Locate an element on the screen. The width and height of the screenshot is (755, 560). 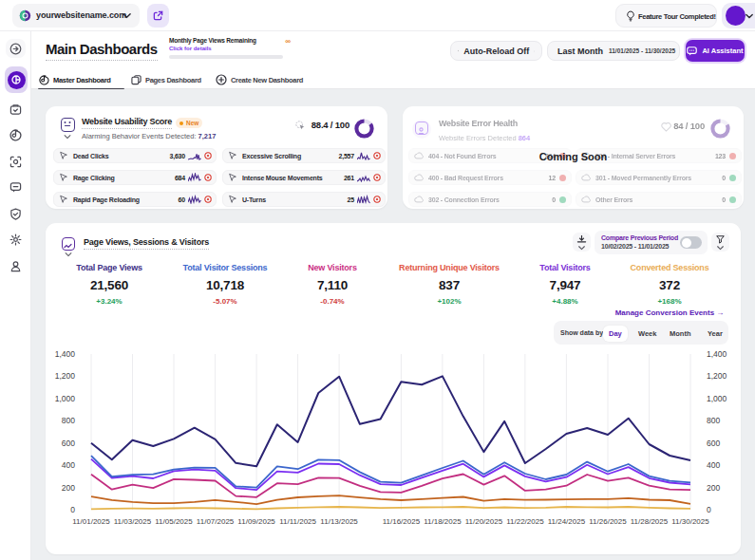
svg-text: 11/01/2025 is located at coordinates (91, 522).